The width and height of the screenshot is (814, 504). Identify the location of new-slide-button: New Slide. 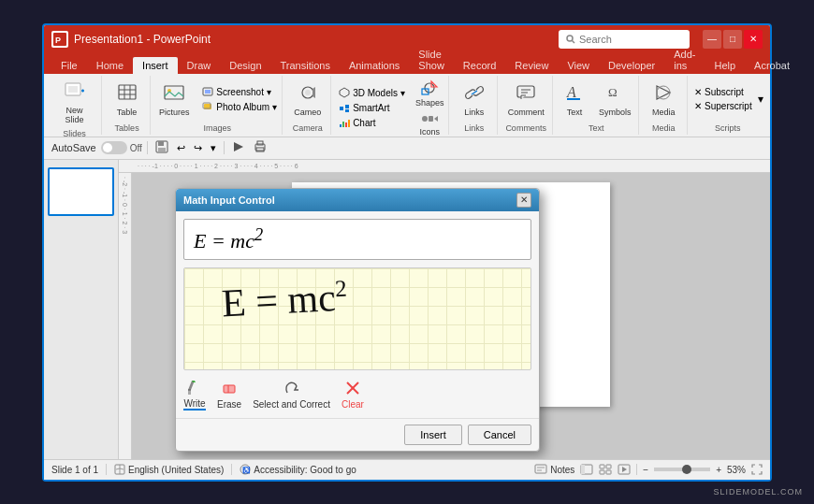
(75, 103).